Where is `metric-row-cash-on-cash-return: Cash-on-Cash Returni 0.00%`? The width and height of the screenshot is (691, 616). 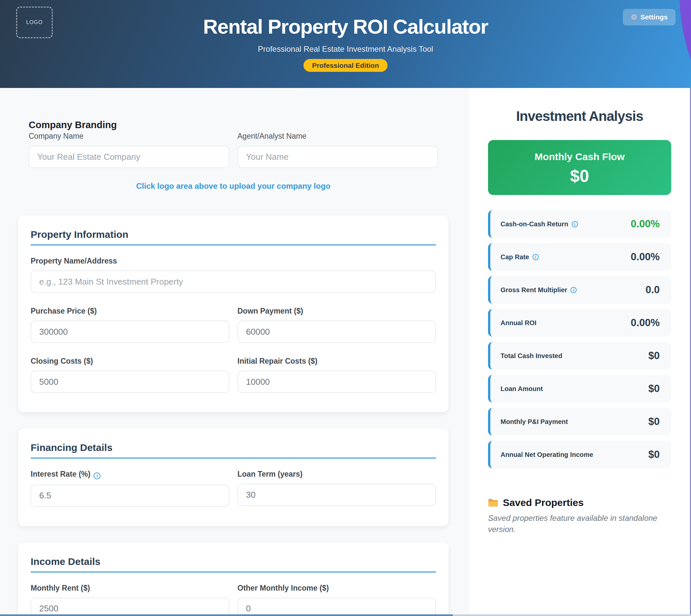 metric-row-cash-on-cash-return: Cash-on-Cash Returni 0.00% is located at coordinates (580, 224).